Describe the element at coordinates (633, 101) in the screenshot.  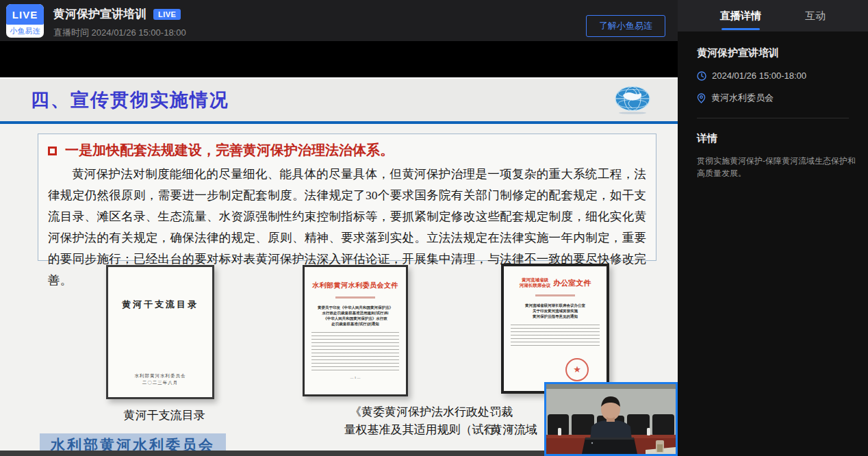
I see `yrcc-globe-icon` at that location.